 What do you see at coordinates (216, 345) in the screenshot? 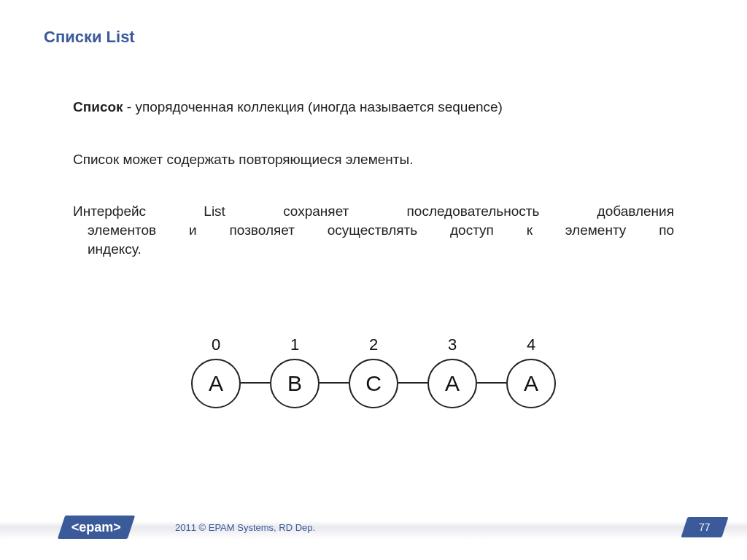
I see `node-index: 0` at bounding box center [216, 345].